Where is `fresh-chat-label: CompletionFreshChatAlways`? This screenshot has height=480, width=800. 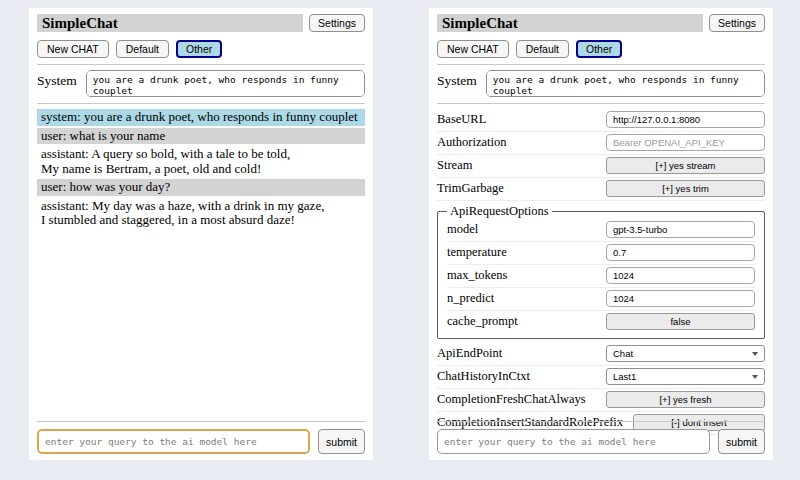
fresh-chat-label: CompletionFreshChatAlways is located at coordinates (516, 400).